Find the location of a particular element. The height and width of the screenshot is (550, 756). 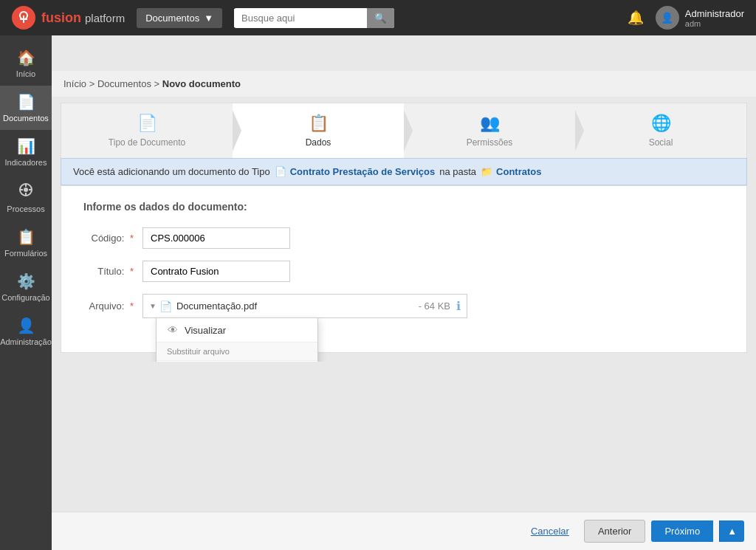

doc-type-badge: 📄 Contrato Prestação de Serviços is located at coordinates (355, 171).